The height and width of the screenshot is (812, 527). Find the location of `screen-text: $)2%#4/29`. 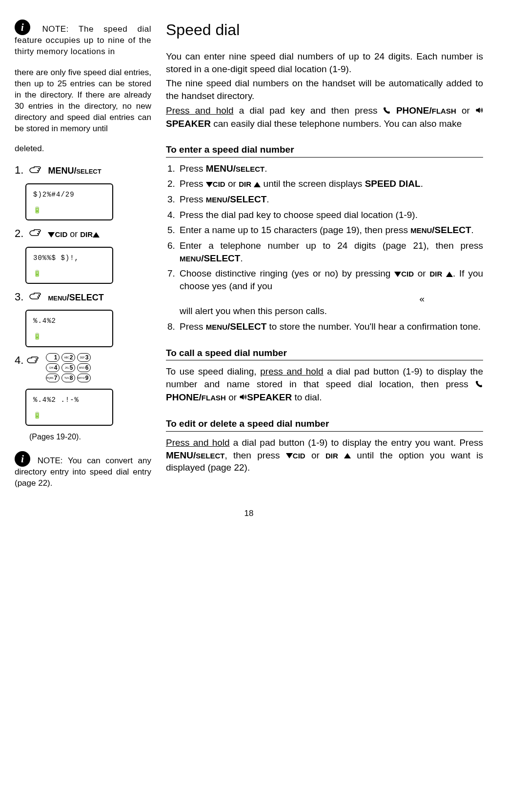

screen-text: $)2%#4/29 is located at coordinates (69, 195).